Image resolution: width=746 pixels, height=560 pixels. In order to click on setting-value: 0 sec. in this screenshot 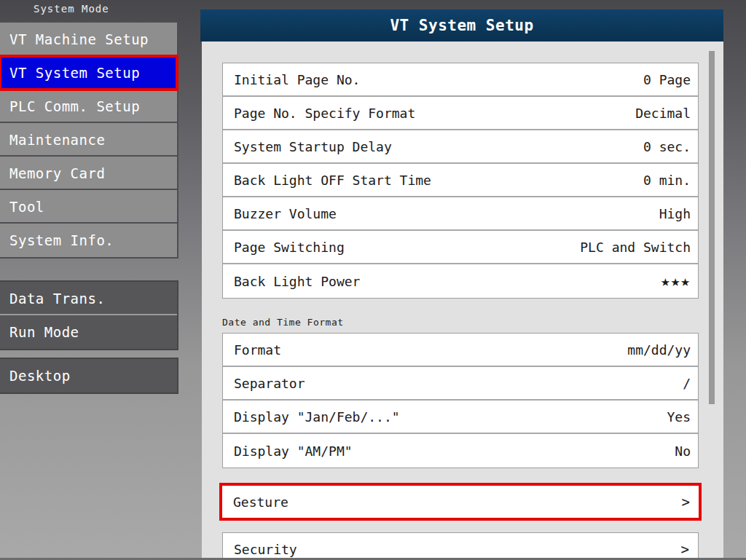, I will do `click(667, 147)`.